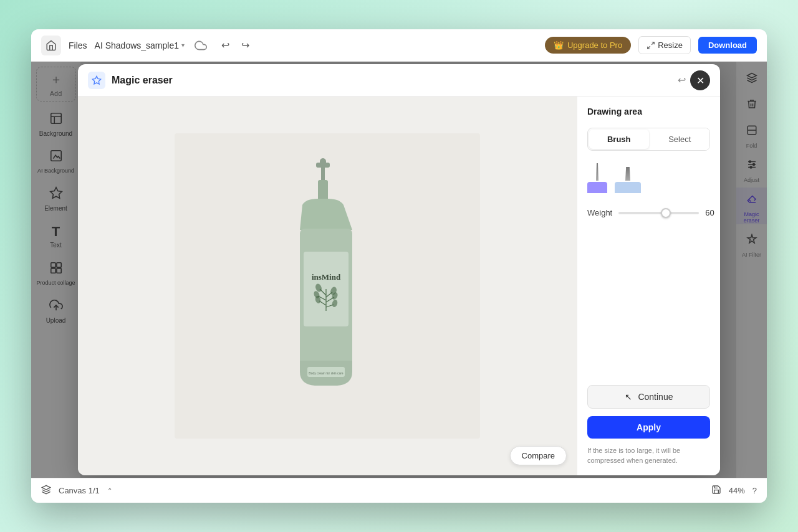 Image resolution: width=798 pixels, height=532 pixels. Describe the element at coordinates (236, 45) in the screenshot. I see `undo-redo-group: ↩ ↪` at that location.